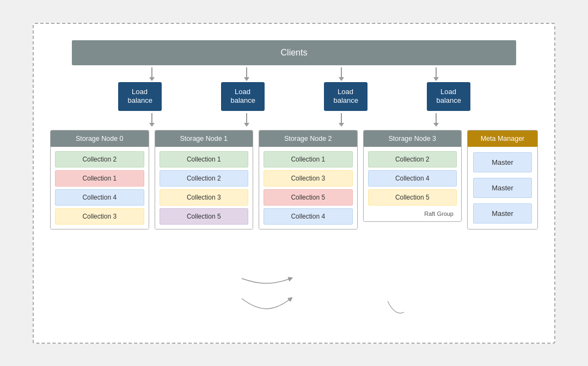  Describe the element at coordinates (503, 179) in the screenshot. I see `meta-manager: Meta Manager Master Master Master` at that location.